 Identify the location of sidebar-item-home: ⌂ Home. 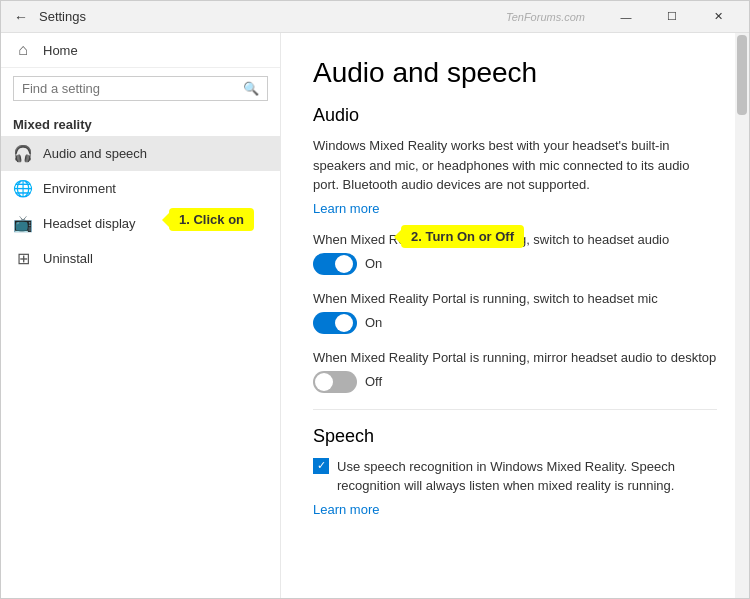
(140, 50).